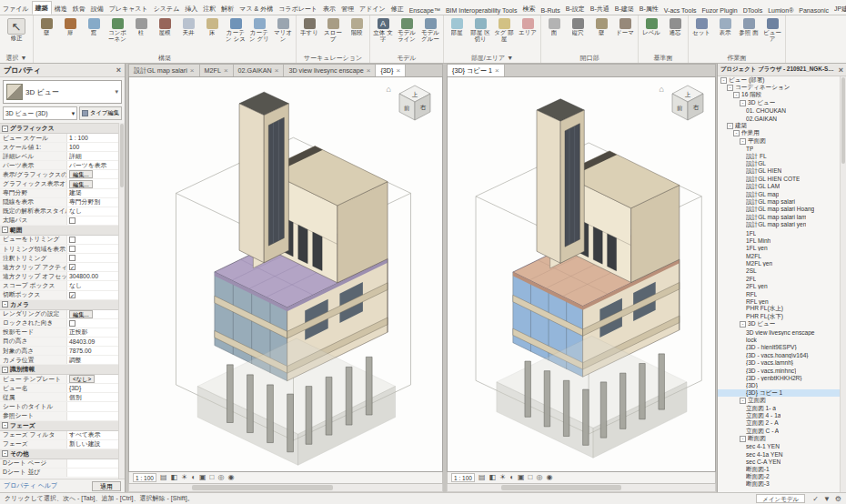  I want to click on ribbon-button: ↖修正, so click(16, 35).